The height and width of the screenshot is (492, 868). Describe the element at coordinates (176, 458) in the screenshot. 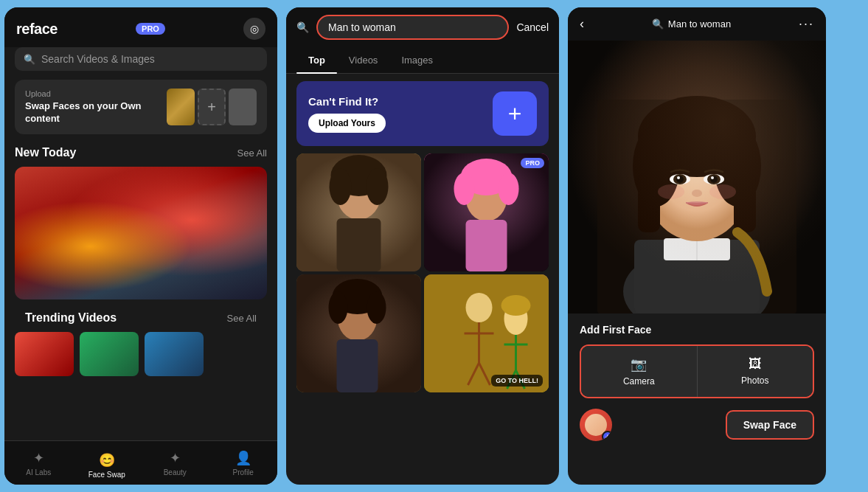

I see `beauty-icon: ✦` at that location.